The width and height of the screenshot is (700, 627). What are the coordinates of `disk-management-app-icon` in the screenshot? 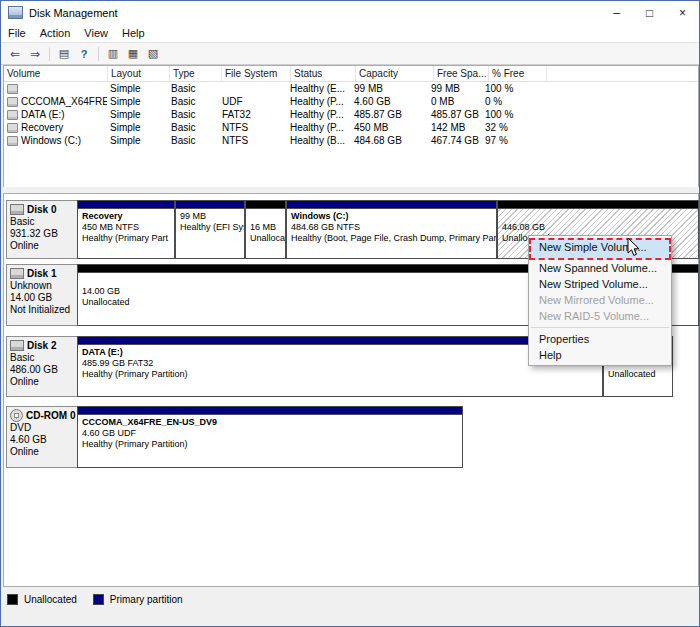 It's located at (16, 12).